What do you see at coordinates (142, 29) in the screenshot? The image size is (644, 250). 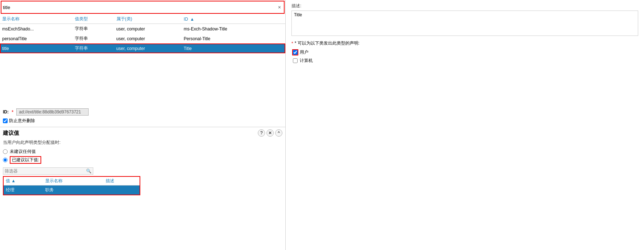 I see `table-row: msExchShado... 字符串 user, computer ms-Exc…` at bounding box center [142, 29].